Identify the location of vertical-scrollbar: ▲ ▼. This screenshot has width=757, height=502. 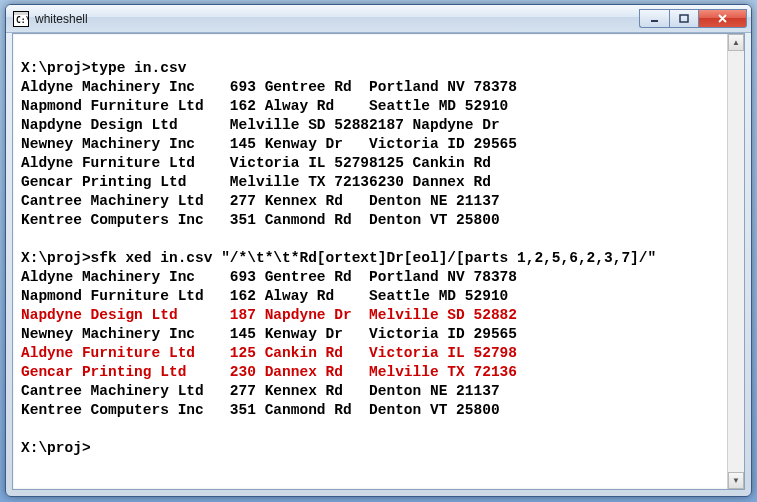
(736, 262).